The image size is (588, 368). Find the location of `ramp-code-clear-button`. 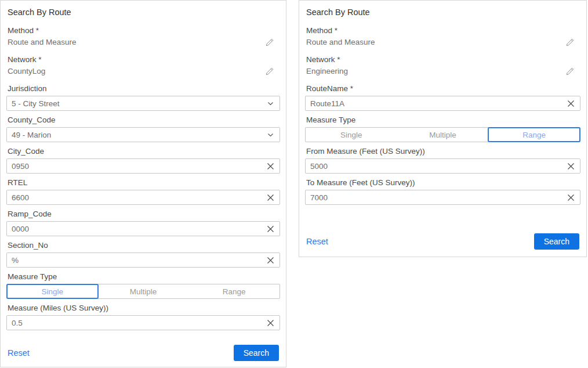

ramp-code-clear-button is located at coordinates (272, 229).